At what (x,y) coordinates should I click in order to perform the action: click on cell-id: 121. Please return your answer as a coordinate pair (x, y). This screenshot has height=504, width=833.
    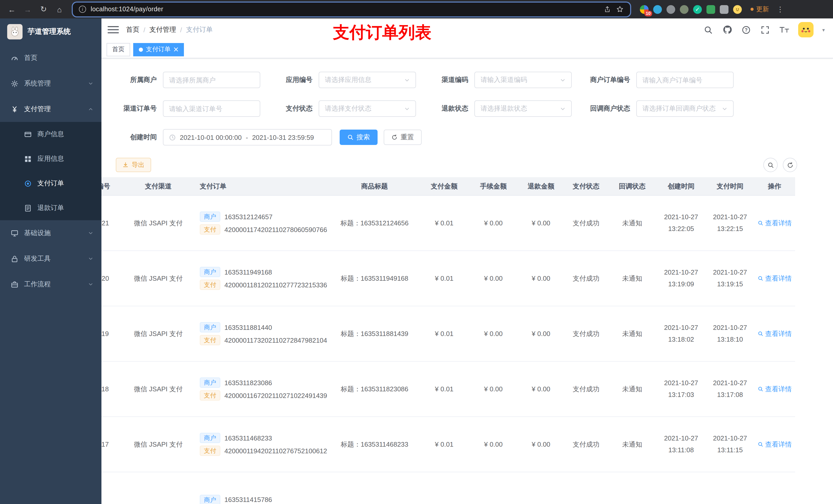
    Looking at the image, I should click on (114, 223).